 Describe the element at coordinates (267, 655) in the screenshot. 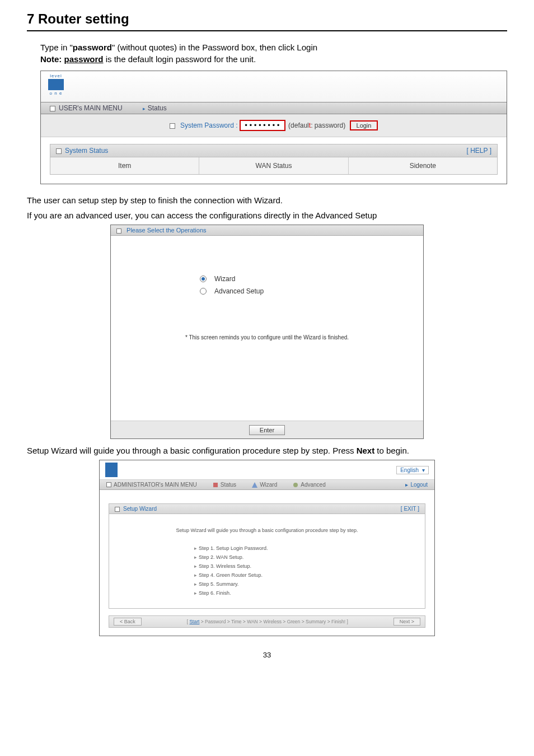

I see `page-number: 33` at that location.